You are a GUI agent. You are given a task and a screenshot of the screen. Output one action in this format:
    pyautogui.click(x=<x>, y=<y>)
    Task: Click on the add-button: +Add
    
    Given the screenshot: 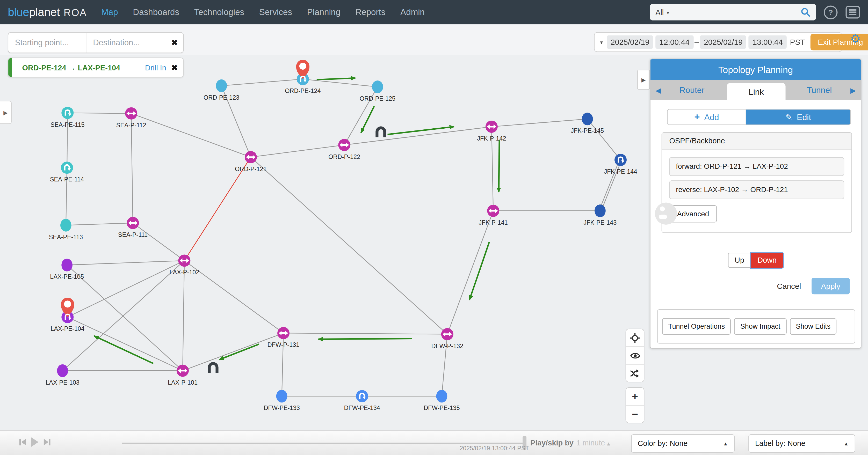 What is the action you would take?
    pyautogui.click(x=707, y=117)
    